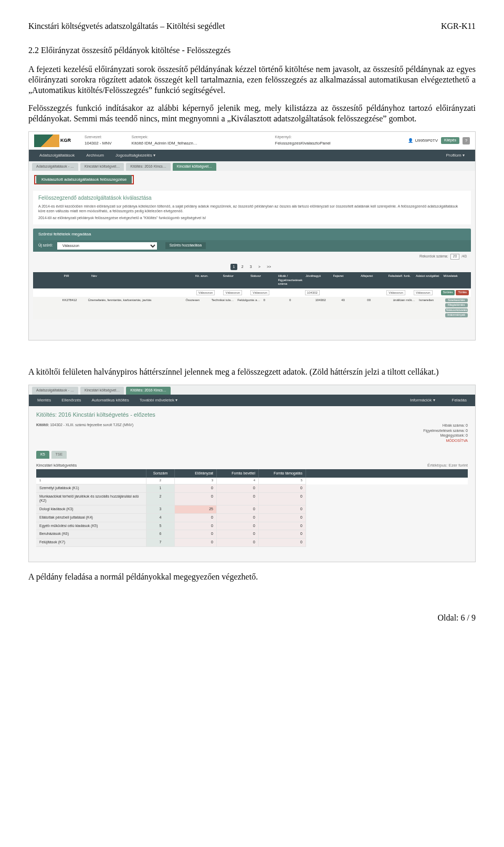 Image resolution: width=504 pixels, height=847 pixels. I want to click on th-hibak: Hibák / Figyelmeztetések száma, so click(290, 281).